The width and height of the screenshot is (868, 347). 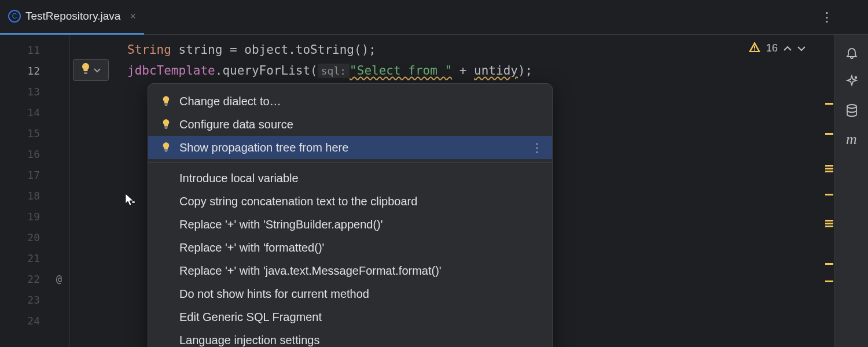 What do you see at coordinates (852, 82) in the screenshot?
I see `ai-assistant-icon` at bounding box center [852, 82].